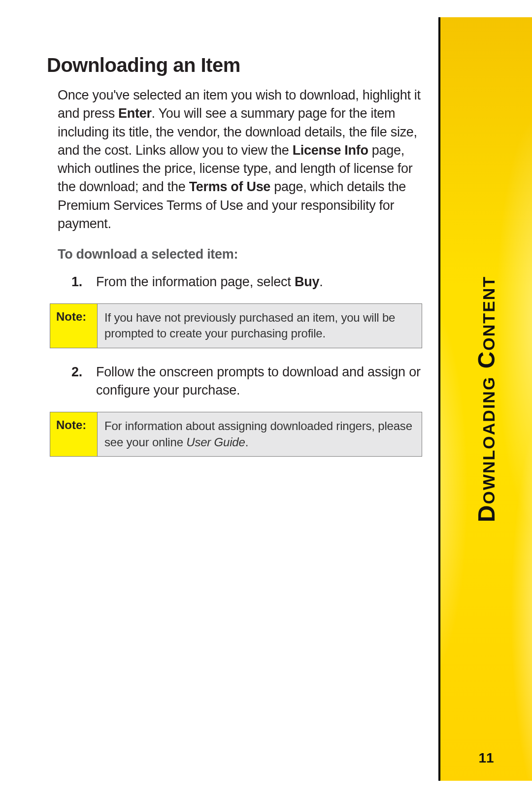 Image resolution: width=532 pixels, height=798 pixels. I want to click on step-text: Follow the onscreen prompts to download …, so click(261, 382).